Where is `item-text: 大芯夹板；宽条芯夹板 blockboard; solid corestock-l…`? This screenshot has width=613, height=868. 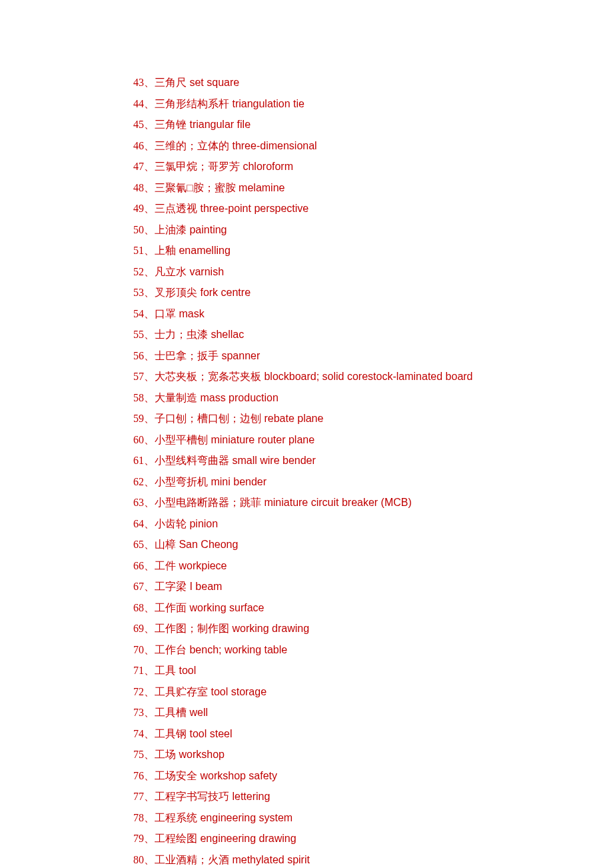
item-text: 大芯夹板；宽条芯夹板 blockboard; solid corestock-l… is located at coordinates (314, 376).